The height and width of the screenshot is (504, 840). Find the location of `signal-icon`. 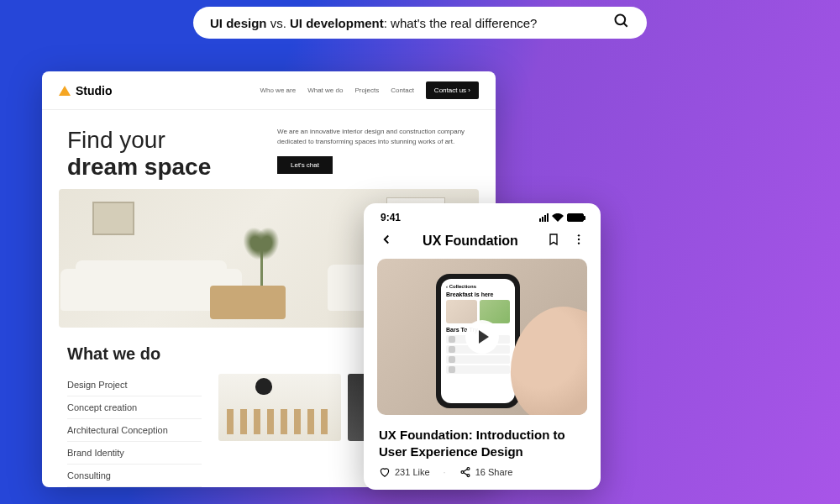

signal-icon is located at coordinates (544, 218).